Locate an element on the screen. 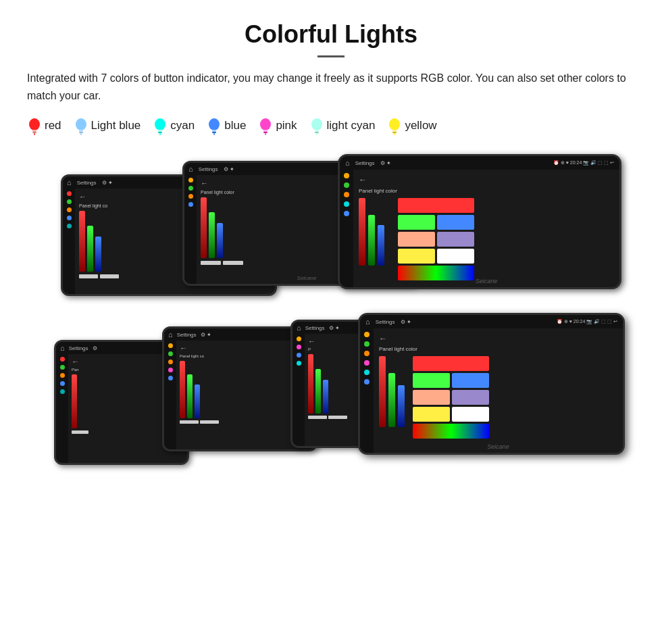 The image size is (662, 644). color-label-yellow: yellow is located at coordinates (420, 126).